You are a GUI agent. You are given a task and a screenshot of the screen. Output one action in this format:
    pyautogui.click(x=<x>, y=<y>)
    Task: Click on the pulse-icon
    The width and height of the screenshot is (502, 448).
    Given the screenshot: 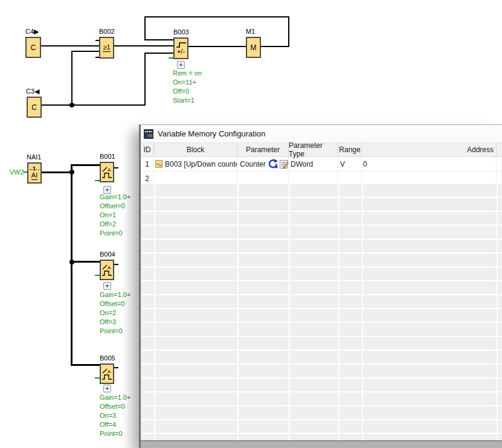 What is the action you would take?
    pyautogui.click(x=107, y=273)
    